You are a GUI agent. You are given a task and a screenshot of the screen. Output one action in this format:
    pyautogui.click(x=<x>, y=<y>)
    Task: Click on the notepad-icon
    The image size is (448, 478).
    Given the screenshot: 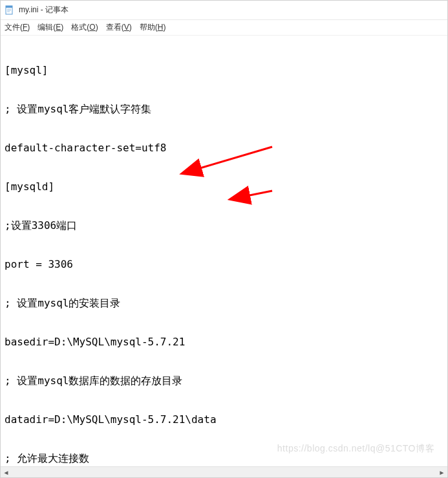 What is the action you would take?
    pyautogui.click(x=10, y=10)
    